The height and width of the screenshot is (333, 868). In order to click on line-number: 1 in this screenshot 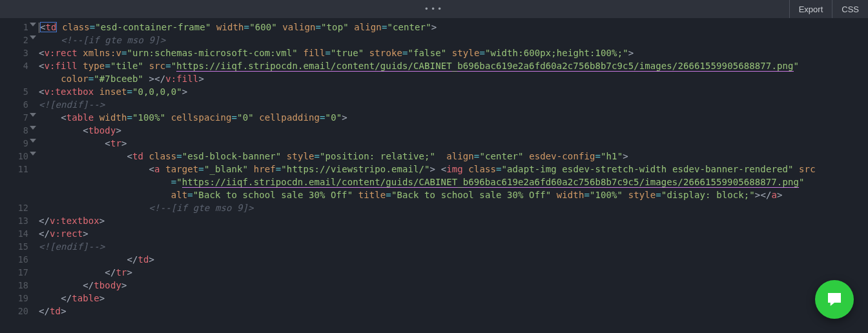, I will do `click(17, 27)`.